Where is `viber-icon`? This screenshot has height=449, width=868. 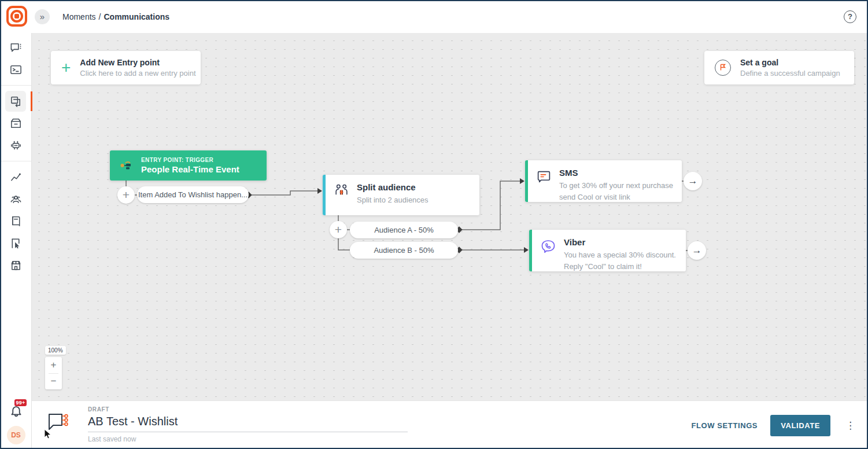 viber-icon is located at coordinates (548, 246).